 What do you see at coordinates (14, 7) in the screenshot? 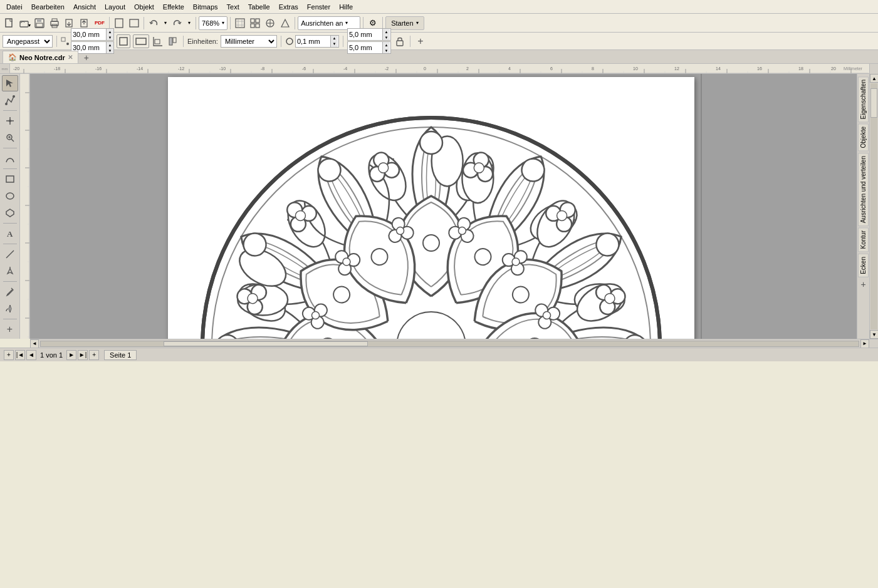
I see `menu-datei: Datei` at bounding box center [14, 7].